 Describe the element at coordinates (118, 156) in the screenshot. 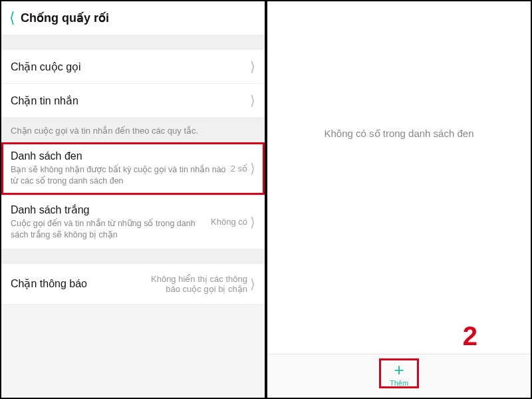

I see `row-title: Danh sách đen` at that location.